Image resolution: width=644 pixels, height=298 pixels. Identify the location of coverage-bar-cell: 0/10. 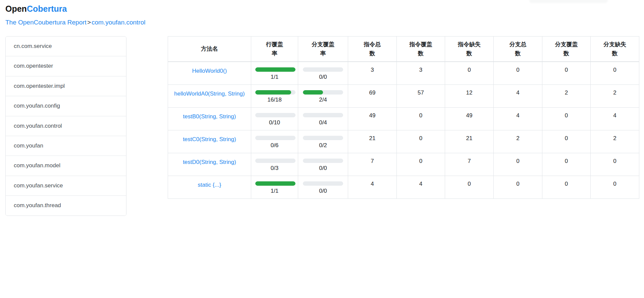
(275, 119).